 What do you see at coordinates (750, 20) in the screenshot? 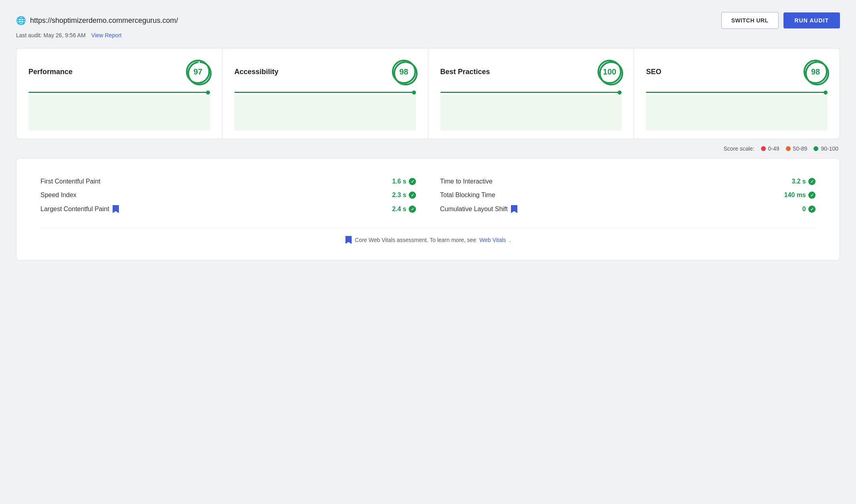
I see `switch-url-button: SWITCH URL` at bounding box center [750, 20].